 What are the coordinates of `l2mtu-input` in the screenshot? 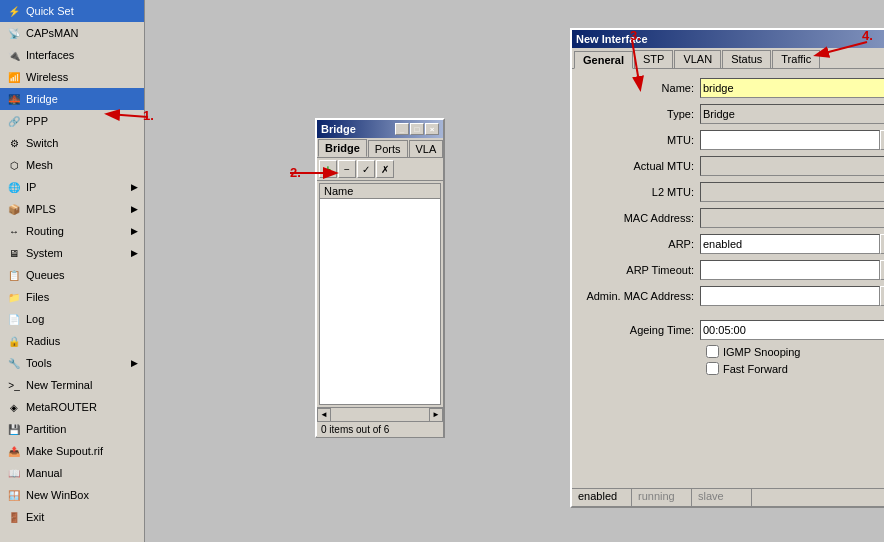 It's located at (792, 192).